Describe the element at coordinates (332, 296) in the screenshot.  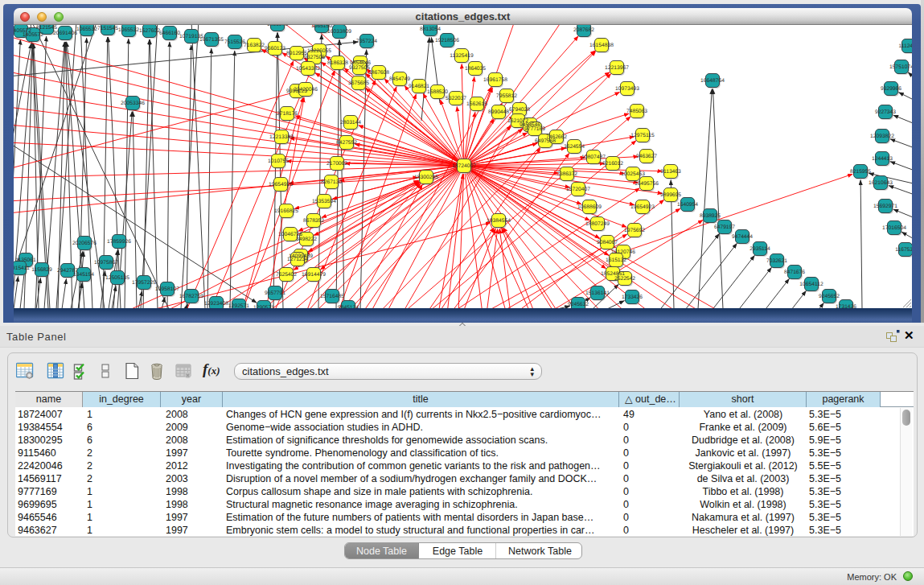
I see `svg-text: 15716485` at that location.